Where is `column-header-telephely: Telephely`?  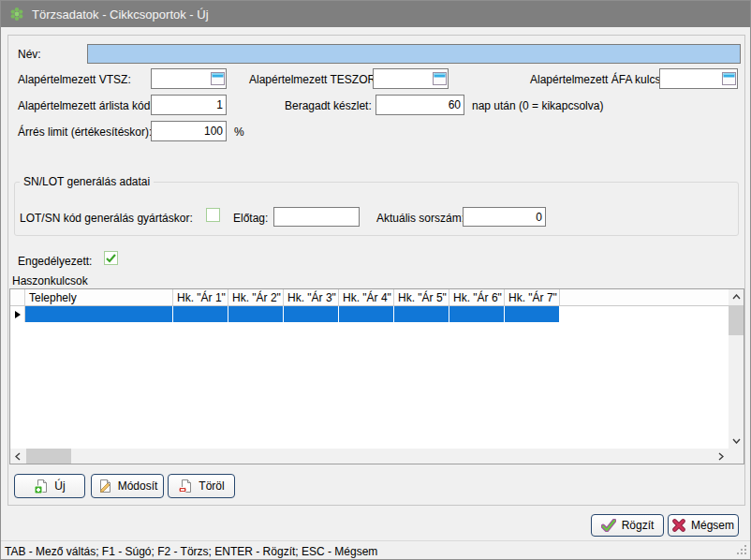 column-header-telephely: Telephely is located at coordinates (99, 298).